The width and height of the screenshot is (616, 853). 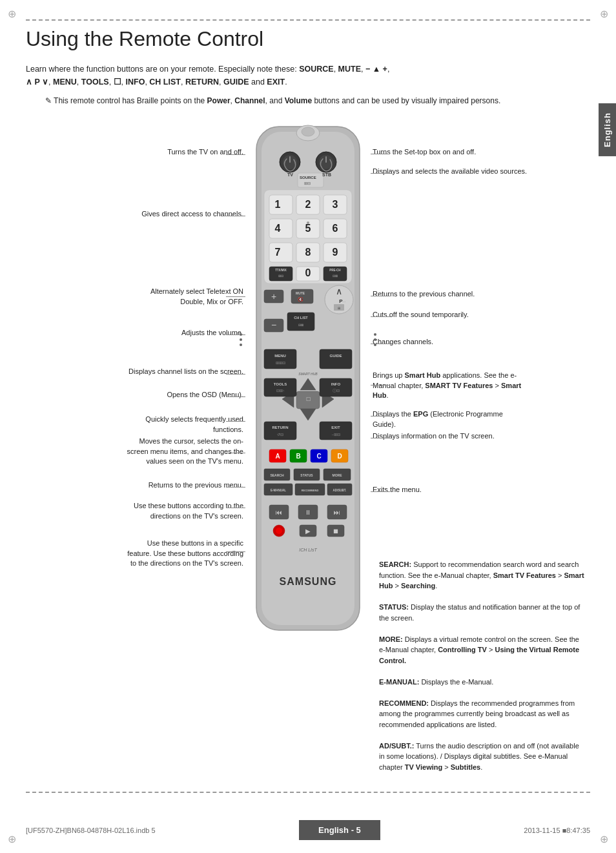 What do you see at coordinates (340, 456) in the screenshot?
I see `svg-text: D` at bounding box center [340, 456].